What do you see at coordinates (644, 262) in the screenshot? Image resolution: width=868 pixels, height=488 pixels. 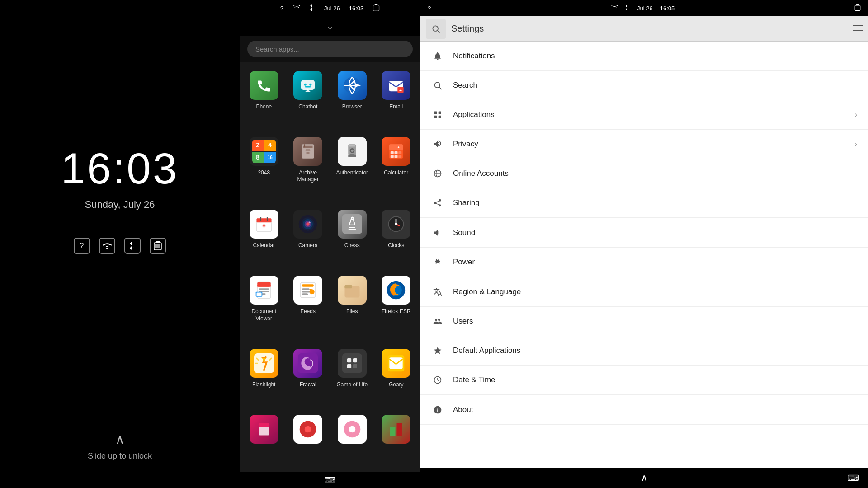 I see `settings-item-power: Power` at bounding box center [644, 262].